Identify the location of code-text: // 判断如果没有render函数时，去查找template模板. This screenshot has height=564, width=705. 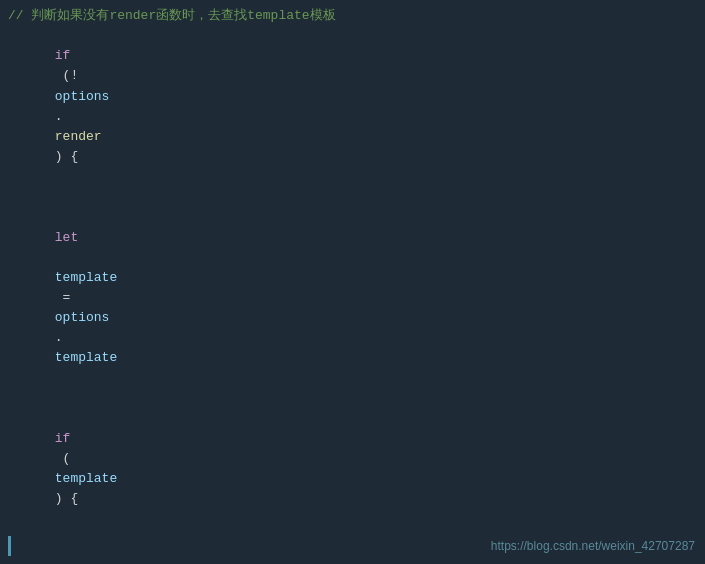
(172, 16).